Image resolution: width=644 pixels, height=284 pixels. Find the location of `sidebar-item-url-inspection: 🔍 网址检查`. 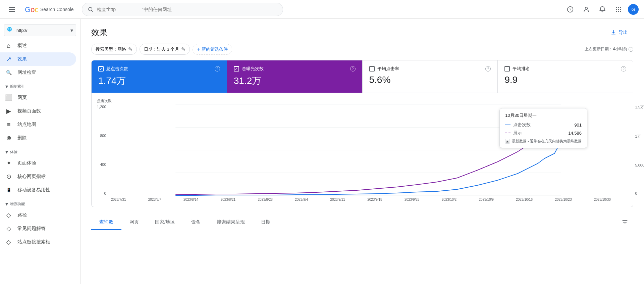

sidebar-item-url-inspection: 🔍 网址检查 is located at coordinates (40, 73).